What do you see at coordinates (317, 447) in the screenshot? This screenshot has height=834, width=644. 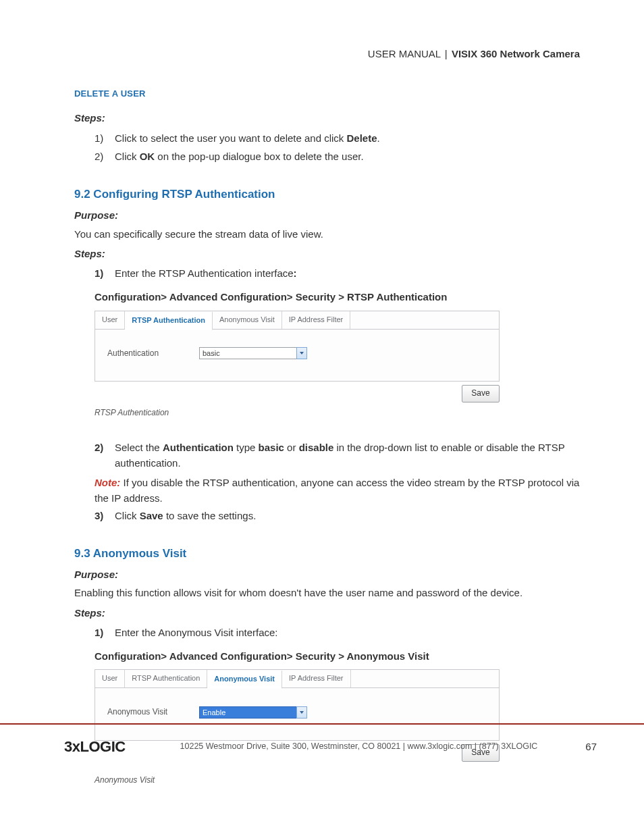 I see `step-bold: disable` at bounding box center [317, 447].